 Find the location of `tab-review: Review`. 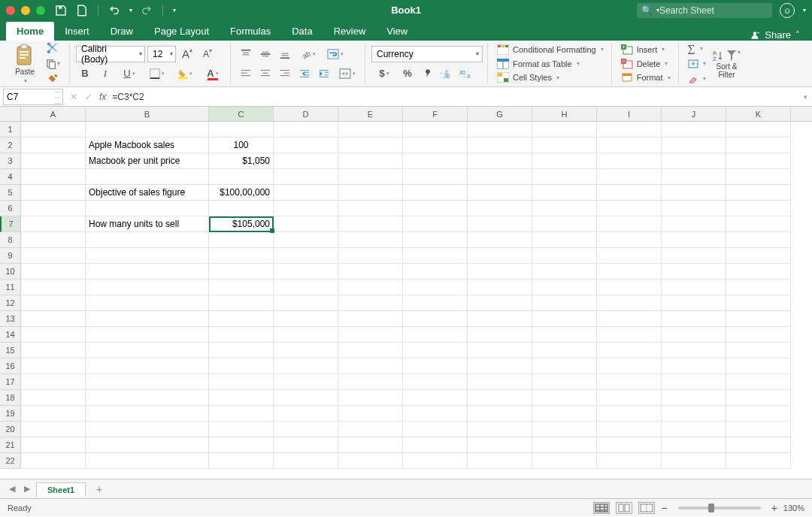

tab-review: Review is located at coordinates (350, 32).